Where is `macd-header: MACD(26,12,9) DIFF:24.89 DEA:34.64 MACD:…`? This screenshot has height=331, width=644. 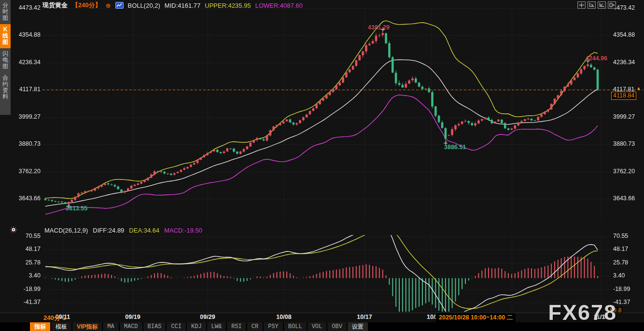 macd-header: MACD(26,12,9) DIFF:24.89 DEA:34.64 MACD:… is located at coordinates (124, 231).